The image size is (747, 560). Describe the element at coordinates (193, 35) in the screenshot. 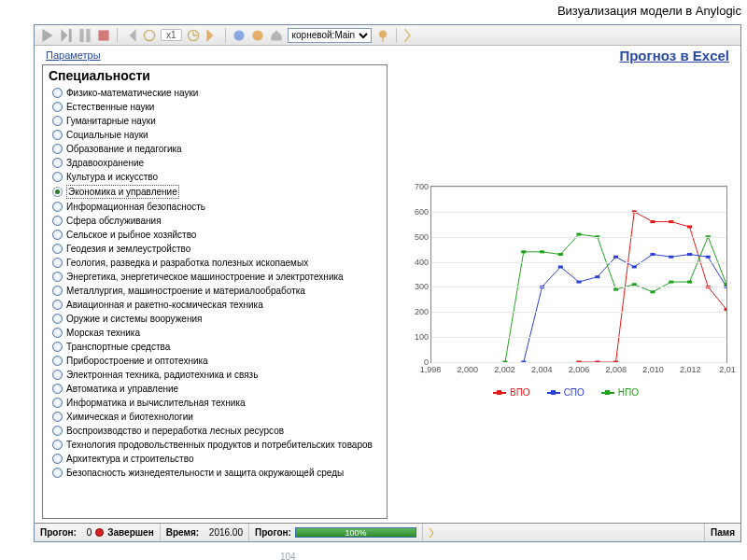

I see `fast-icon` at that location.